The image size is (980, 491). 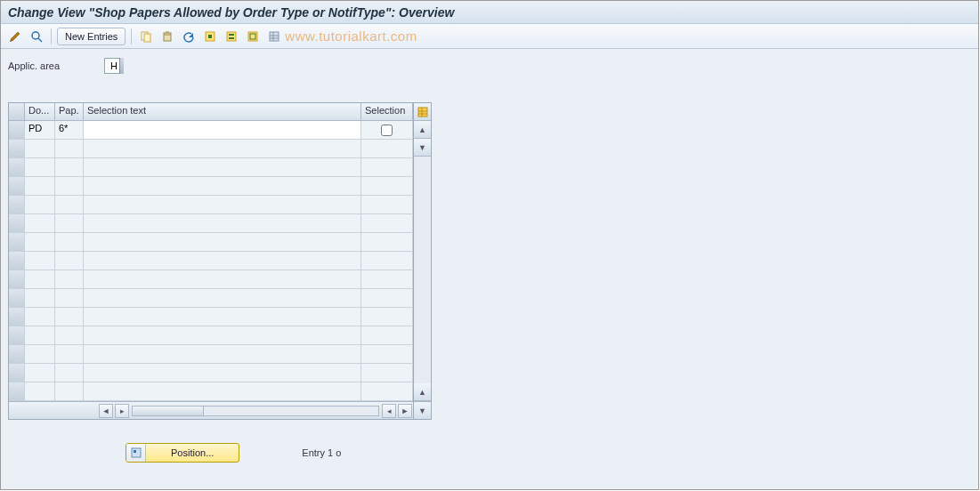 What do you see at coordinates (405, 411) in the screenshot?
I see `scroll-right-last-icon: ►` at bounding box center [405, 411].